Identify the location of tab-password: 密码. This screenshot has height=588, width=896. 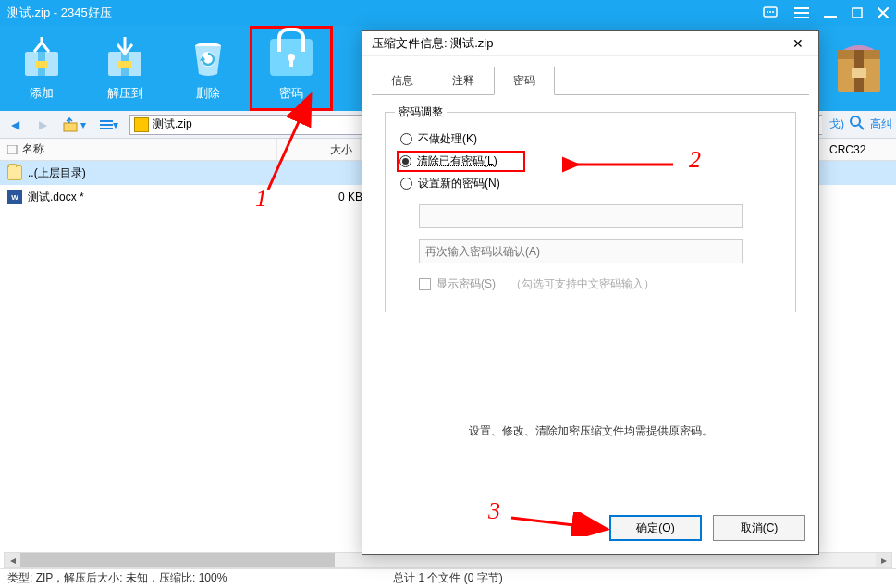
(524, 81).